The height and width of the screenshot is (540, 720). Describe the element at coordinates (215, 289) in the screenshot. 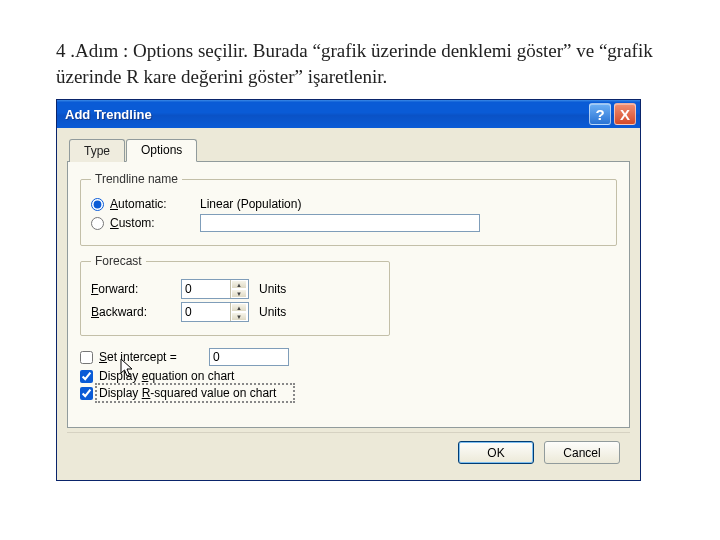

I see `forward-spinner: ▲ ▼` at that location.